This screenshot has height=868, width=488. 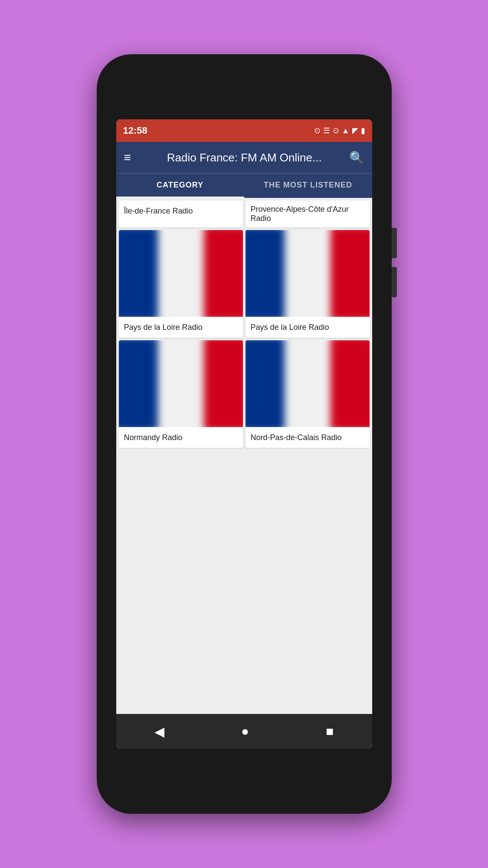 What do you see at coordinates (357, 158) in the screenshot?
I see `search-icon: 🔍` at bounding box center [357, 158].